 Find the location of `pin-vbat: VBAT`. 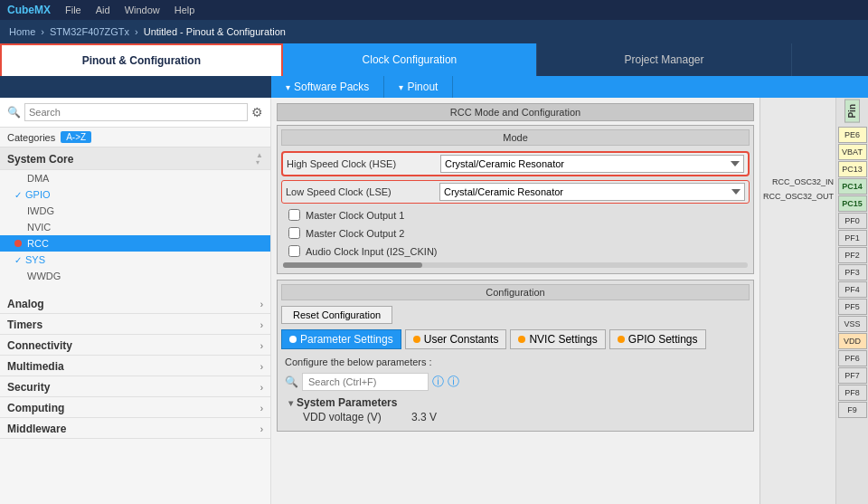

pin-vbat: VBAT is located at coordinates (853, 152).